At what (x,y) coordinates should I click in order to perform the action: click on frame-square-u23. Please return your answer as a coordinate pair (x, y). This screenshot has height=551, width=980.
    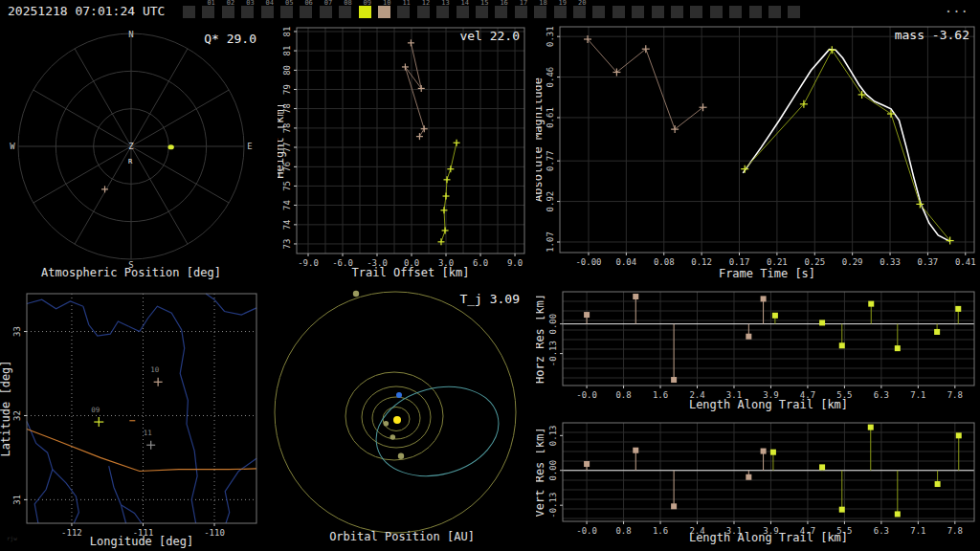
    Looking at the image, I should click on (637, 11).